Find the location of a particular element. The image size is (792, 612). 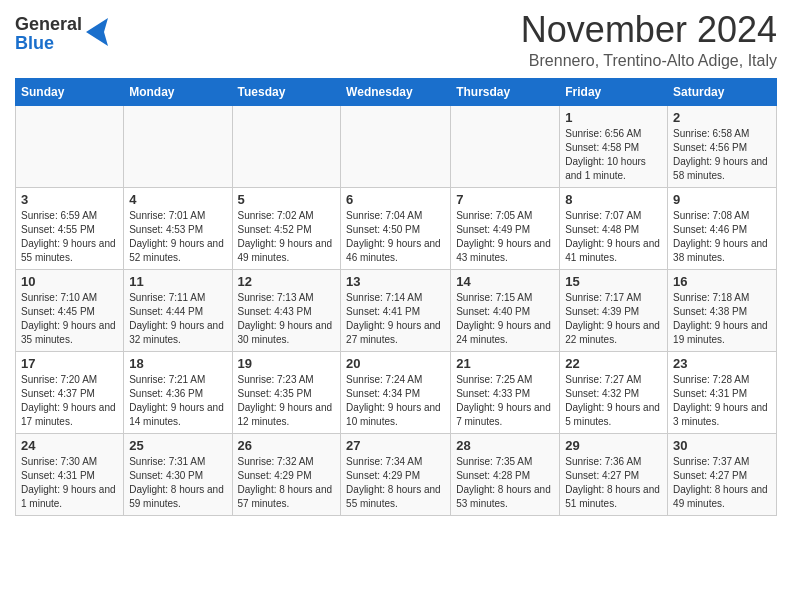

day-number: 5 is located at coordinates (287, 200).